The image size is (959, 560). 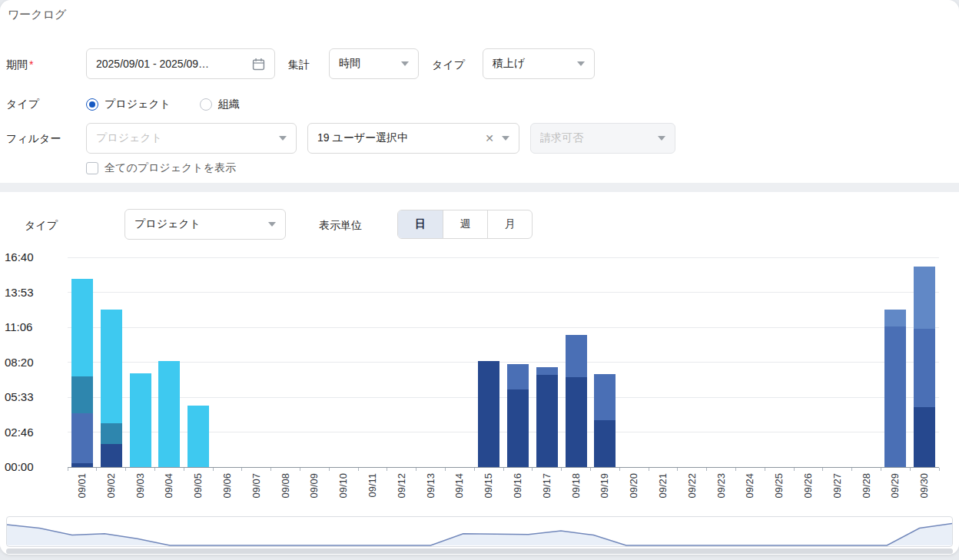 I want to click on x-axis-label: 09/21, so click(x=663, y=492).